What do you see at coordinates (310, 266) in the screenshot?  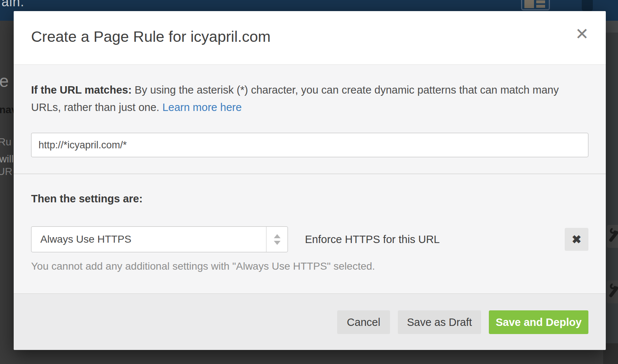 I see `setting-helper-text: You cannot add any additional settings w…` at bounding box center [310, 266].